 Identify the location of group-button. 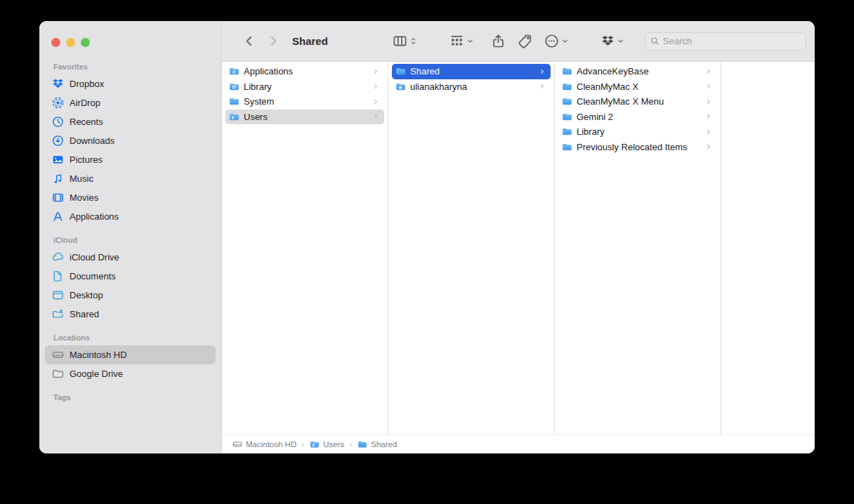
(462, 41).